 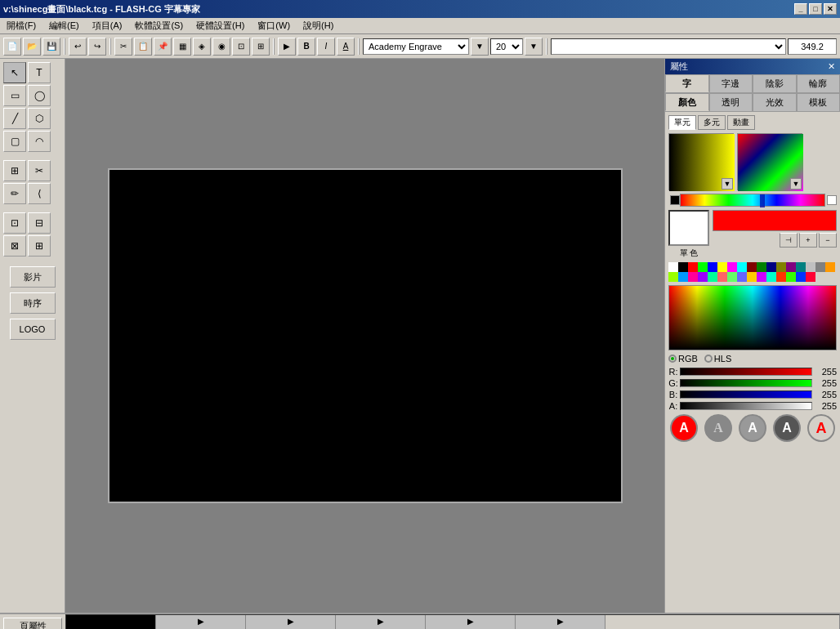 What do you see at coordinates (815, 9) in the screenshot?
I see `maximize-button: □` at bounding box center [815, 9].